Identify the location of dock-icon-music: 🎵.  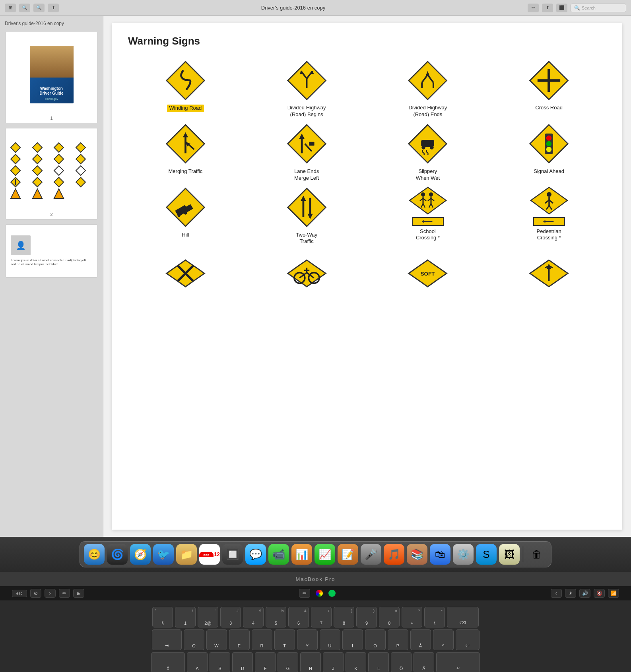
(394, 554).